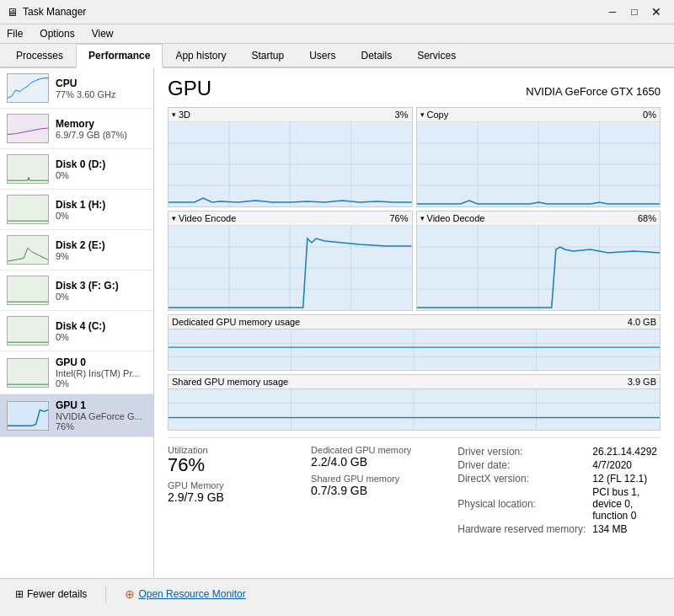  I want to click on driver-directx-label: DirectX version:, so click(522, 479).